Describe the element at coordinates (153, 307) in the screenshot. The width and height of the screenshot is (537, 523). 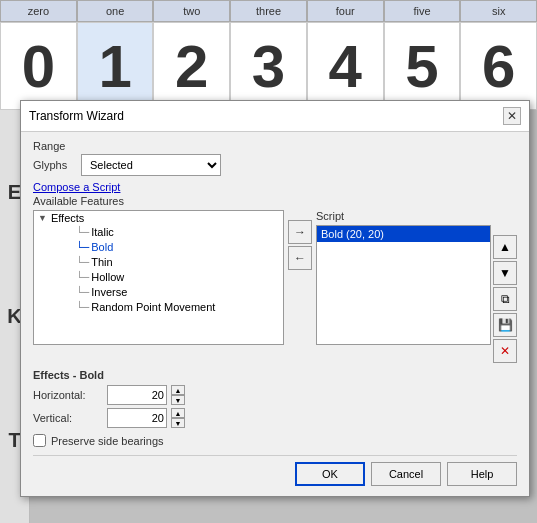
I see `random-label: Random Point Movement` at that location.